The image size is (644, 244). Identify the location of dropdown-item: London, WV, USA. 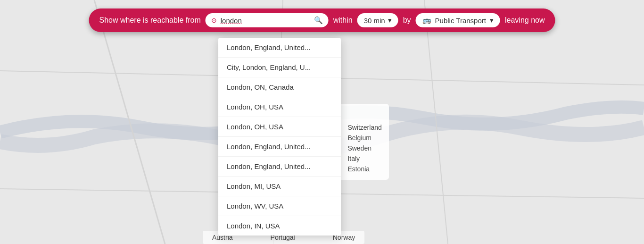
(280, 206).